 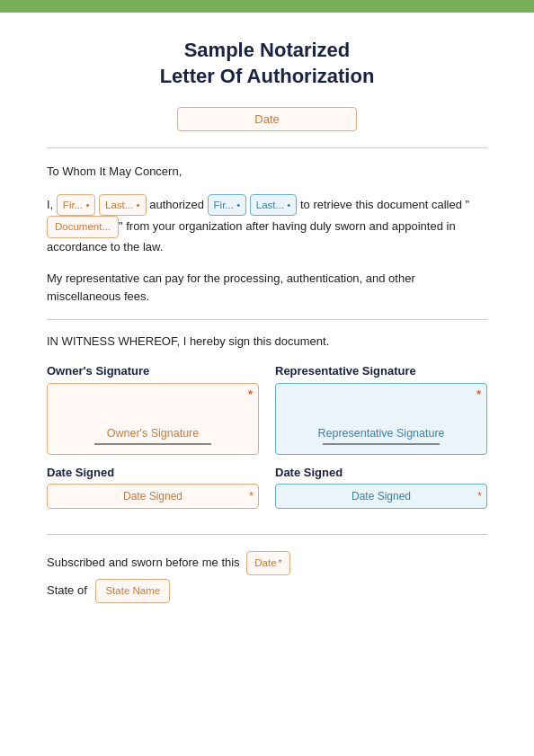 I want to click on rep-sig-required: *, so click(x=478, y=394).